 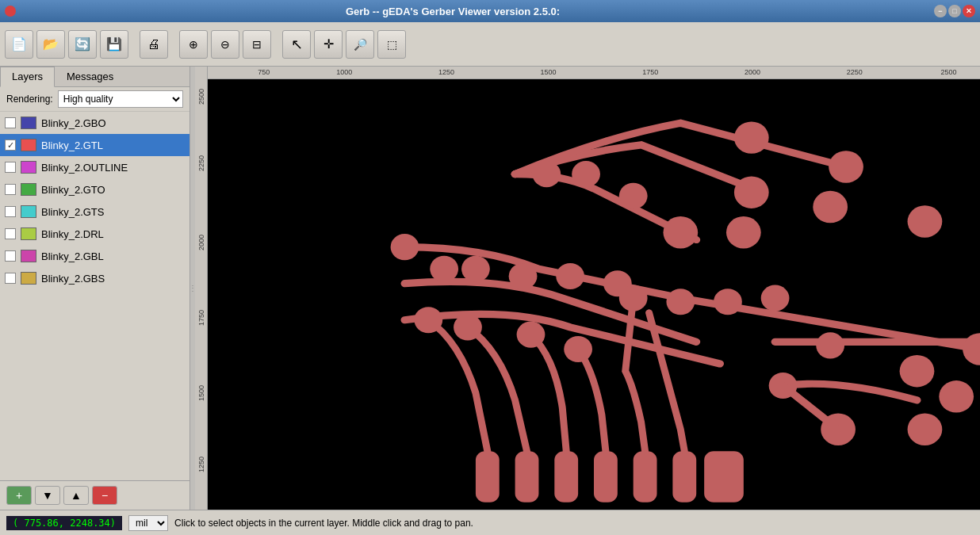 I want to click on add-layer-button: +, so click(x=19, y=495).